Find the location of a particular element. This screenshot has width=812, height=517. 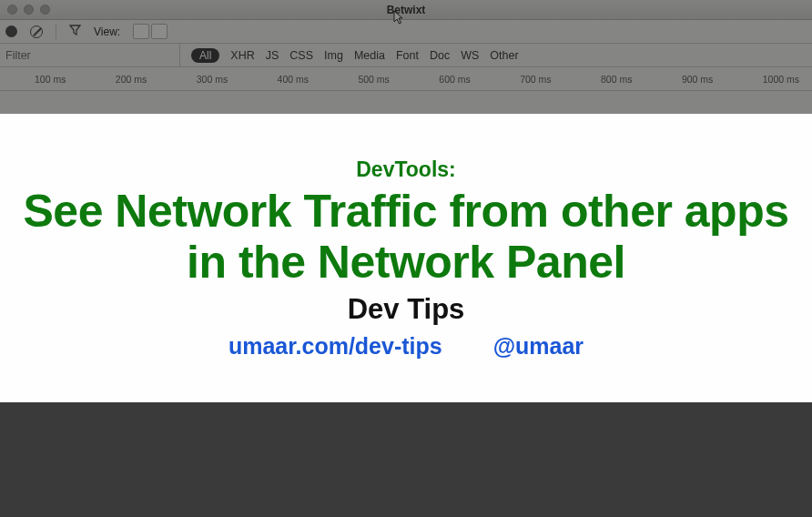

filter-type-other: Other is located at coordinates (504, 56).